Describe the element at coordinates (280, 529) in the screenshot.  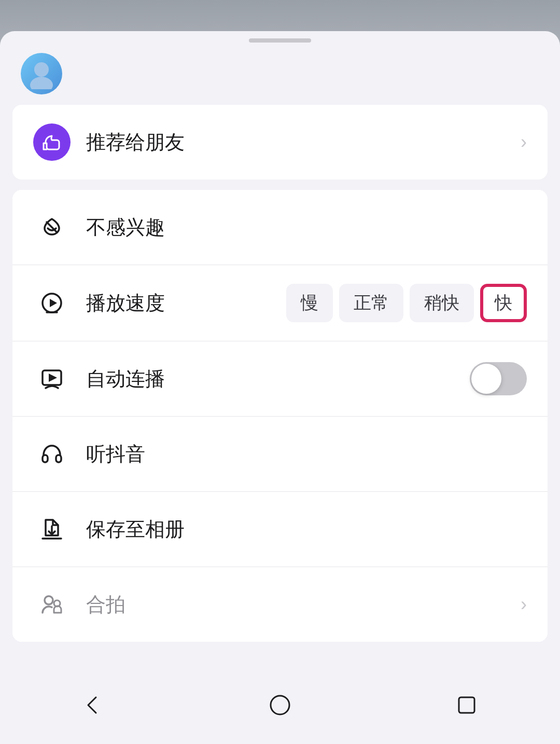
I see `save-item: 保存至相册` at that location.